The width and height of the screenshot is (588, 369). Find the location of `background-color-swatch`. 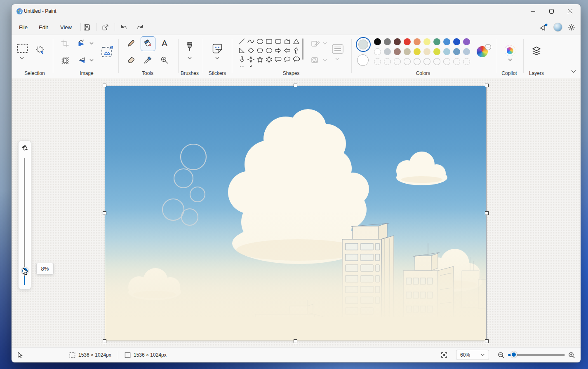

background-color-swatch is located at coordinates (363, 60).